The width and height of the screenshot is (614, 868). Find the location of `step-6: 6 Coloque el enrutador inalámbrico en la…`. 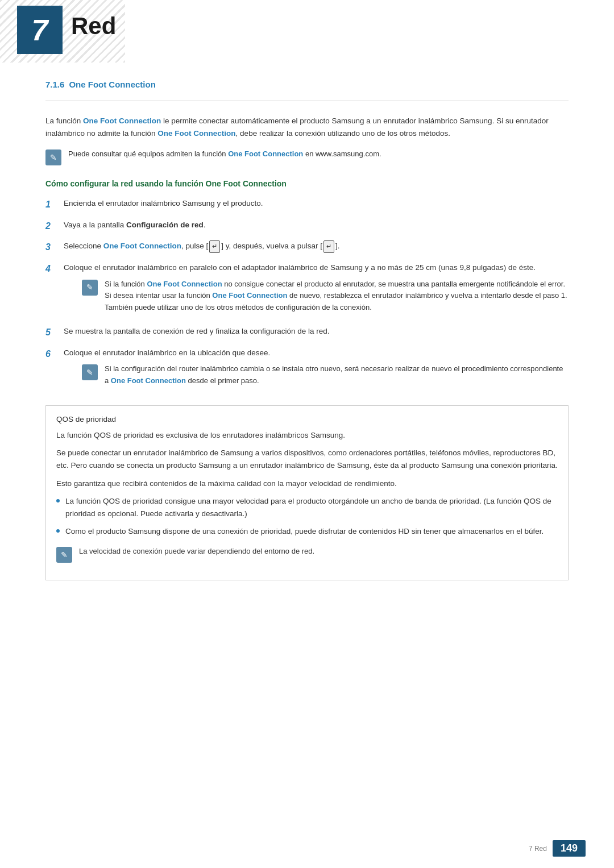

step-6: 6 Coloque el enrutador inalámbrico en la… is located at coordinates (307, 369).